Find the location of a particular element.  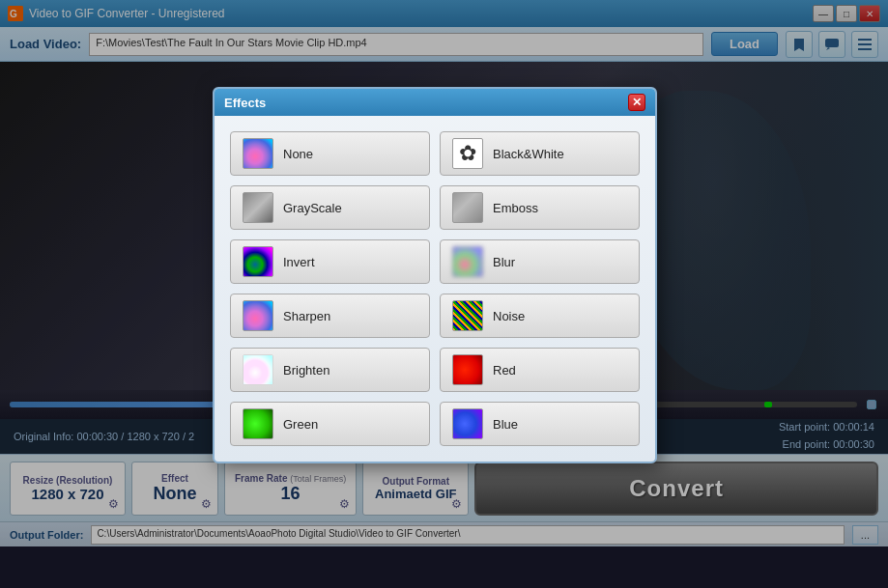

effect-btn-emboss: Emboss is located at coordinates (539, 208).